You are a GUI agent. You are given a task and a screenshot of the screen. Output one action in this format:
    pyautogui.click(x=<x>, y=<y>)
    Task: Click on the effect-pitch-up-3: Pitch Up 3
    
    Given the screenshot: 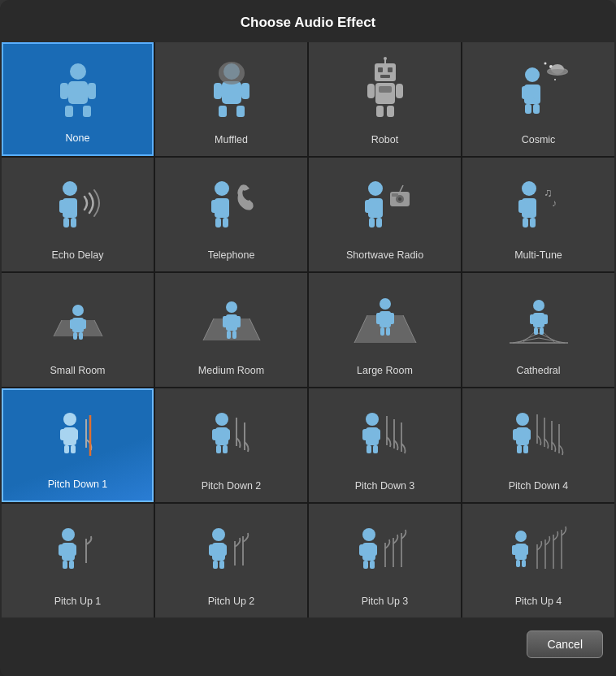 What is the action you would take?
    pyautogui.click(x=385, y=561)
    